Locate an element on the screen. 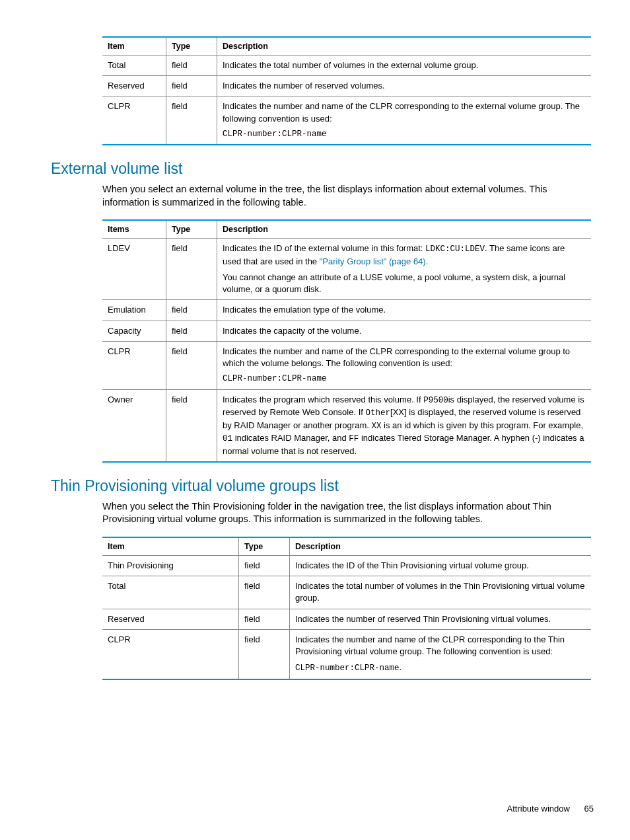 This screenshot has width=630, height=840. heading-thin-provisioning-list: Thin Provisioning virtual volume groups … is located at coordinates (322, 486).